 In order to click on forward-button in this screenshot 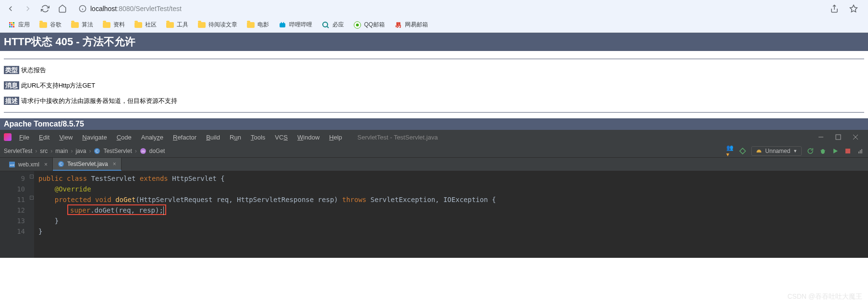, I will do `click(28, 9)`.